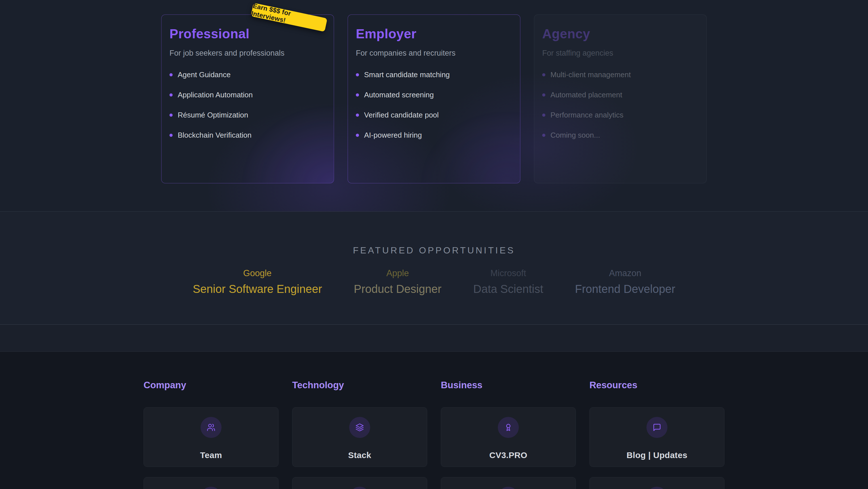 Image resolution: width=868 pixels, height=489 pixels. What do you see at coordinates (434, 75) in the screenshot?
I see `plan-feature: Smart candidate matching` at bounding box center [434, 75].